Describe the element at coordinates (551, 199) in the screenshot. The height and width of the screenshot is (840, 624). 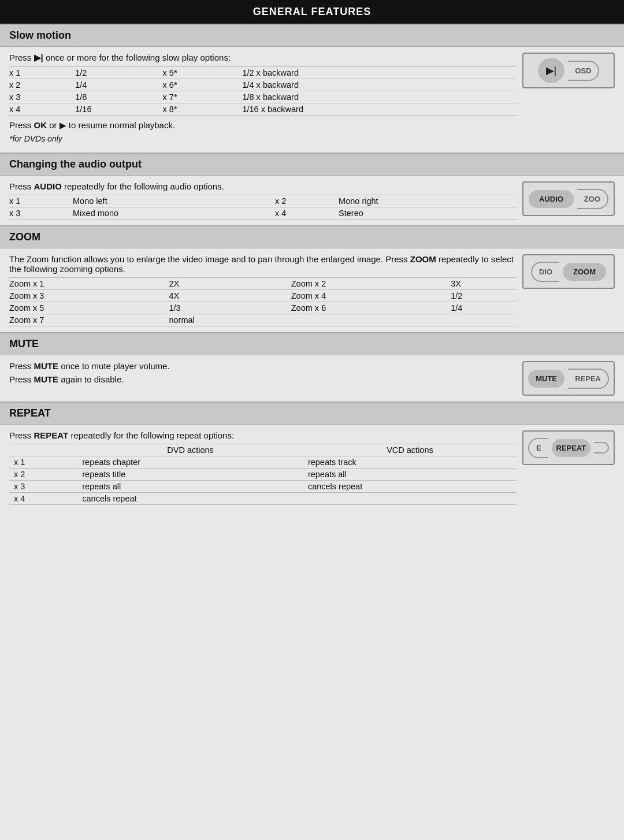
I see `audio-label: AUDIO` at that location.